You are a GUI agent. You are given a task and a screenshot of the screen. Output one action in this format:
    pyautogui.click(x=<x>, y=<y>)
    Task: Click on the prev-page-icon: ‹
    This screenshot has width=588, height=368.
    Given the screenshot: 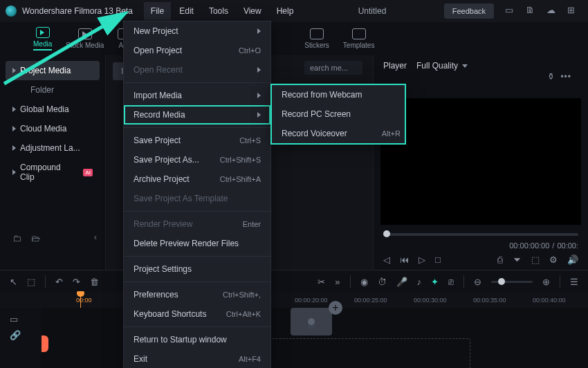 What is the action you would take?
    pyautogui.click(x=95, y=237)
    